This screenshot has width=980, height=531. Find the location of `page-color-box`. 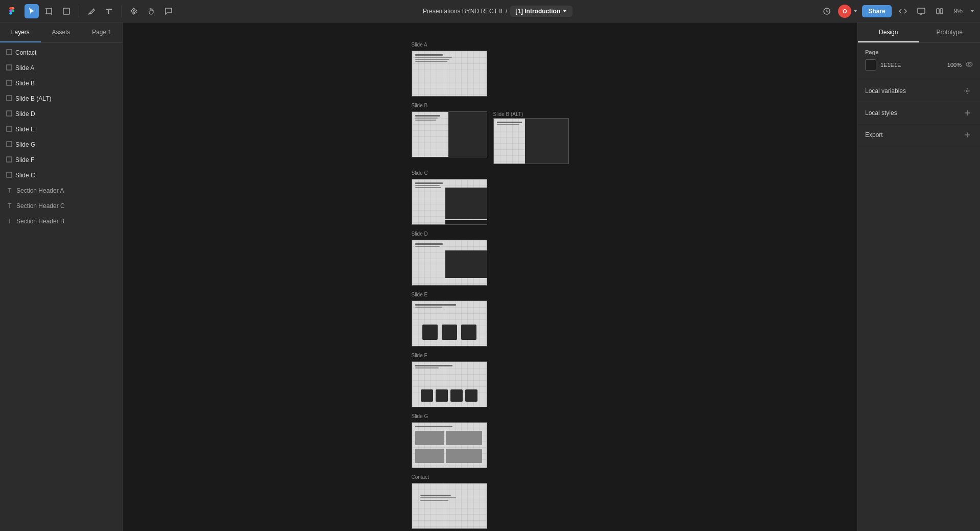

page-color-box is located at coordinates (871, 65).